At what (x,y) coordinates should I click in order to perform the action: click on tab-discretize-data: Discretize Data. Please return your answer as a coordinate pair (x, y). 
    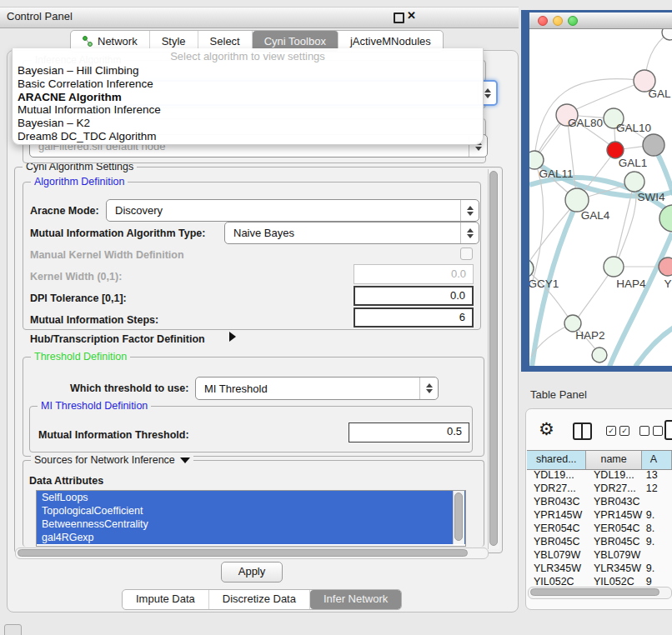
    Looking at the image, I should click on (260, 600).